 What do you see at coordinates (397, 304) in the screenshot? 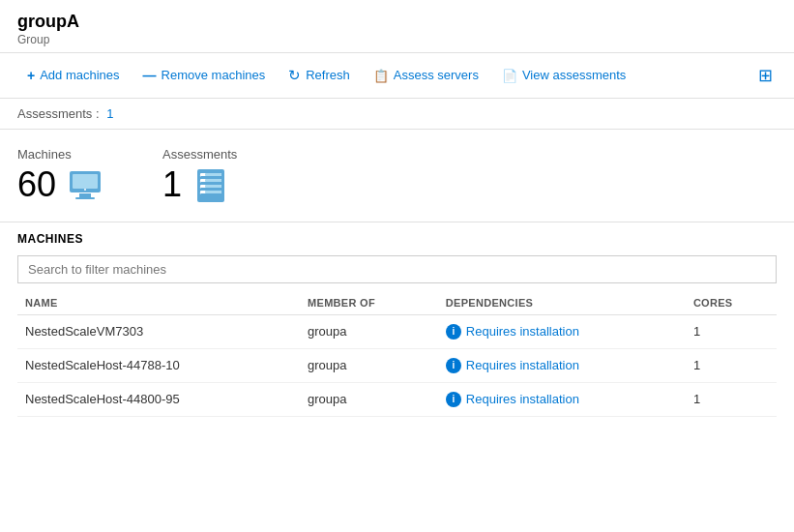
I see `table-header: NAME MEMBER OF DEPENDENCIES CORES` at bounding box center [397, 304].